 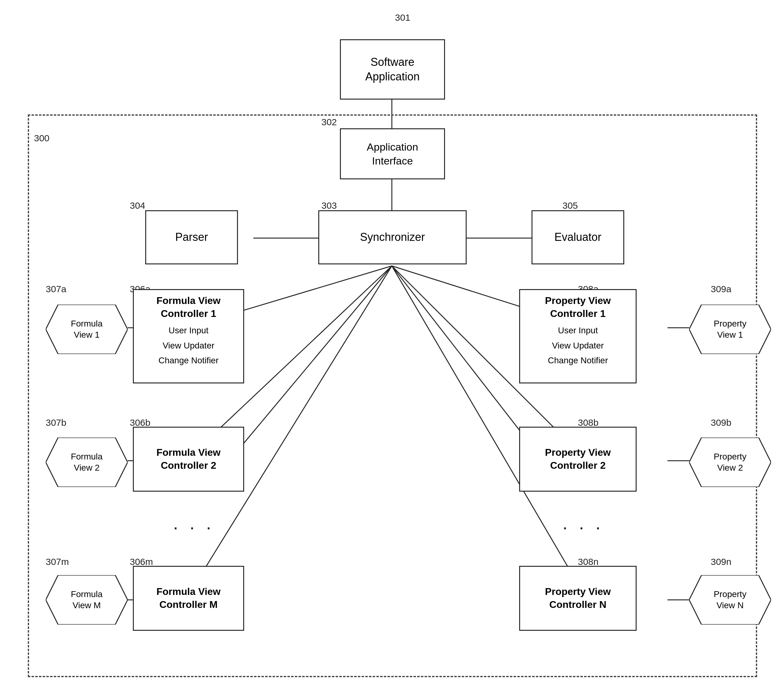 I want to click on ref-308n: 308n, so click(x=588, y=562).